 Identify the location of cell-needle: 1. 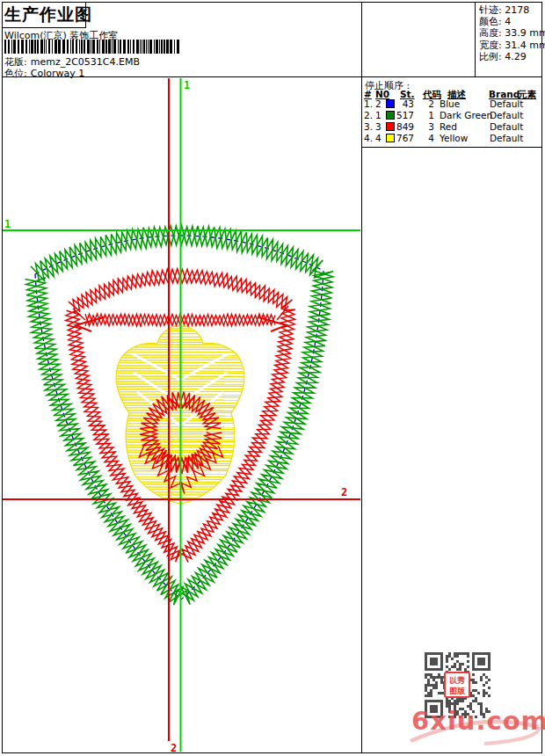
(378, 115).